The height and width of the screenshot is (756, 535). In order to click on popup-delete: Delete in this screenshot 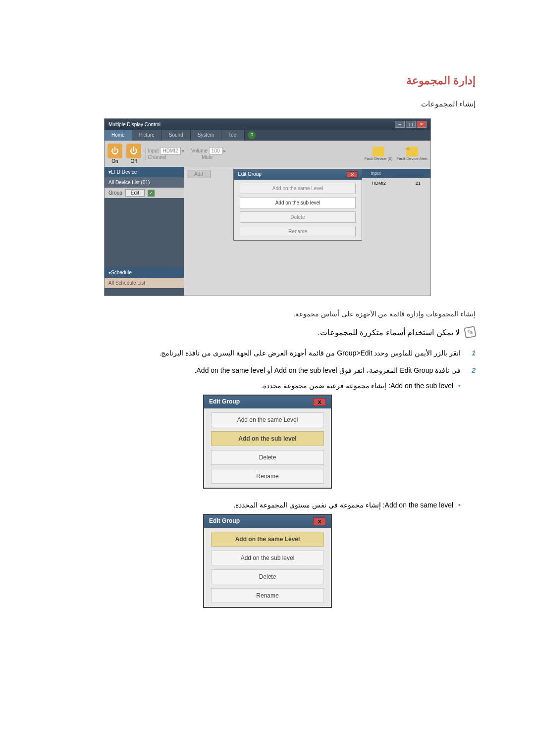, I will do `click(298, 217)`.